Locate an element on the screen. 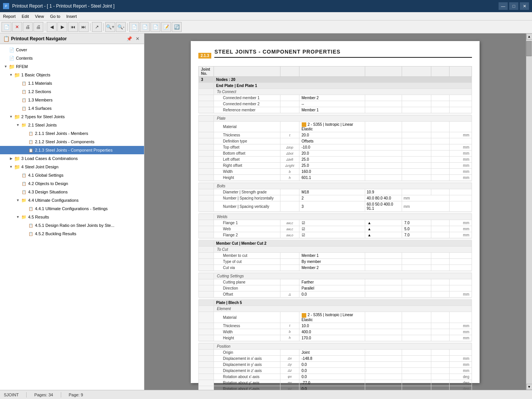 The width and height of the screenshot is (532, 399). tree-item-design-situations: 📋 4.3 Design Situations is located at coordinates (72, 192).